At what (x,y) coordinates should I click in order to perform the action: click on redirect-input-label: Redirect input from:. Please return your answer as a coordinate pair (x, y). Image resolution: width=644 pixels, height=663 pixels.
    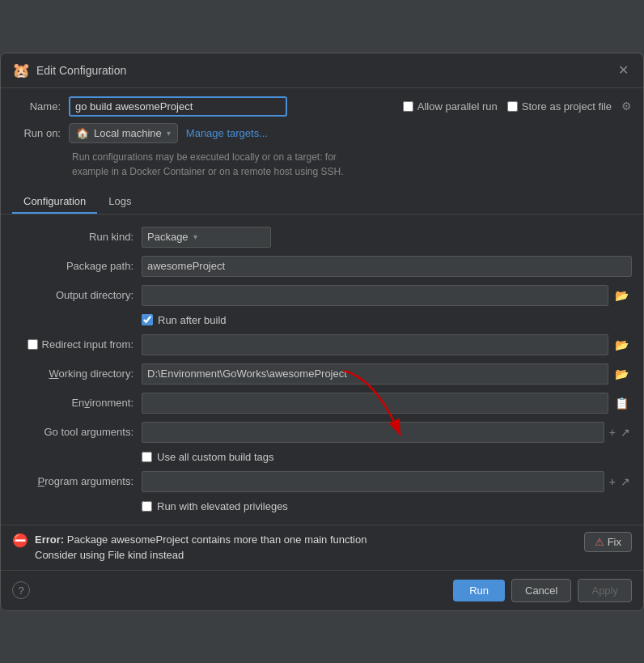
    Looking at the image, I should click on (87, 345).